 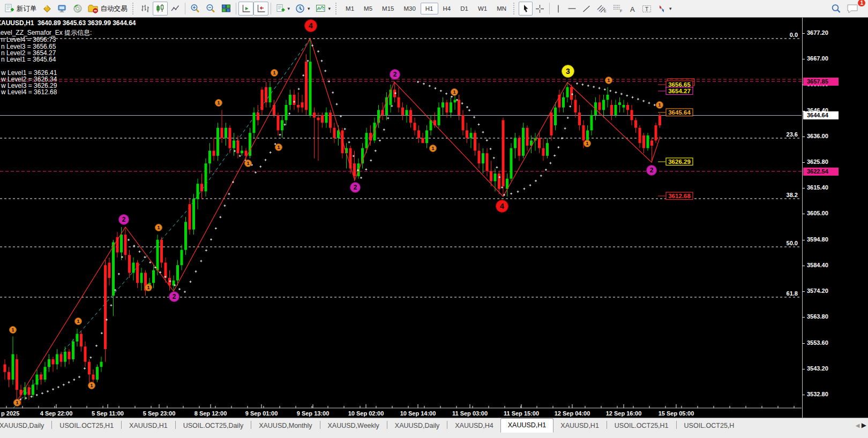 What do you see at coordinates (354, 426) in the screenshot?
I see `chart-tab: XAUUSD,Weekly` at bounding box center [354, 426].